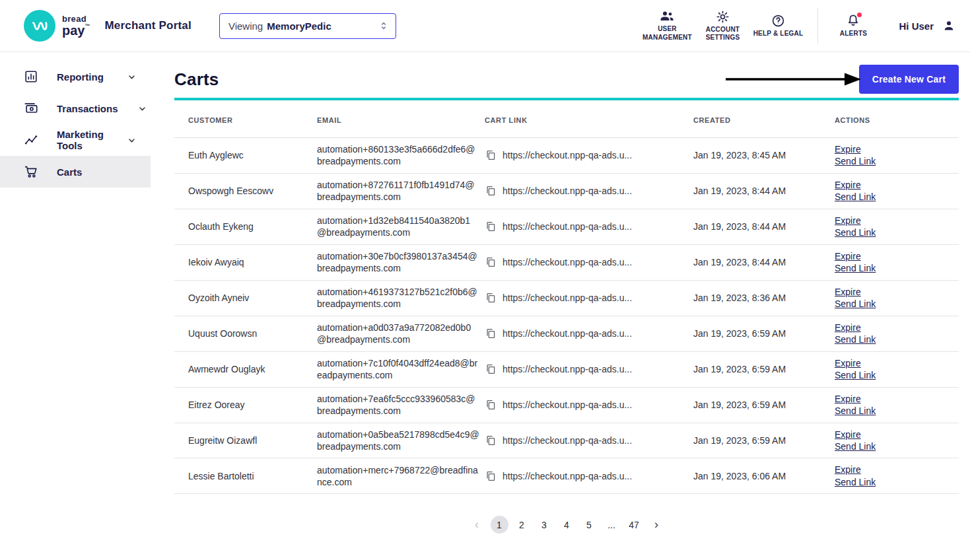 The image size is (970, 560). I want to click on gear-icon, so click(722, 17).